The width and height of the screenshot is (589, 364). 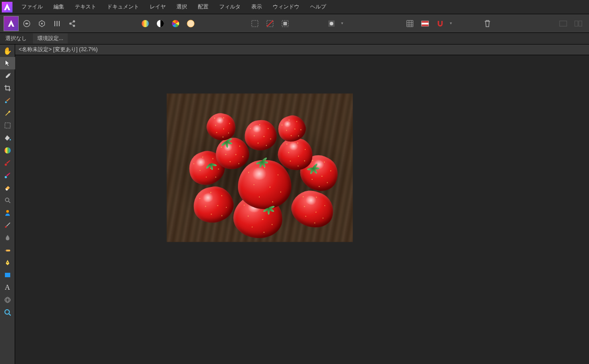 What do you see at coordinates (27, 24) in the screenshot?
I see `liquify-persona-button` at bounding box center [27, 24].